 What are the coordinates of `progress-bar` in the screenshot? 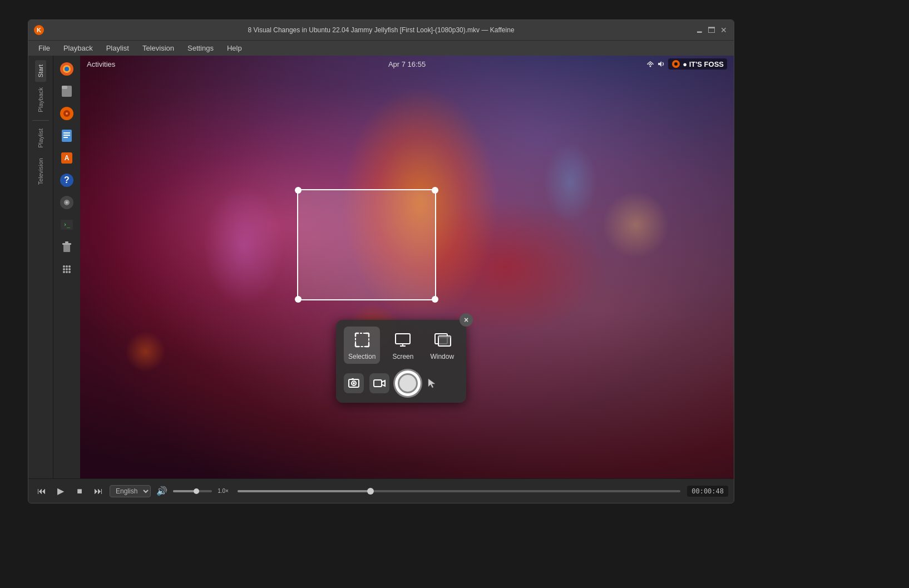 It's located at (459, 491).